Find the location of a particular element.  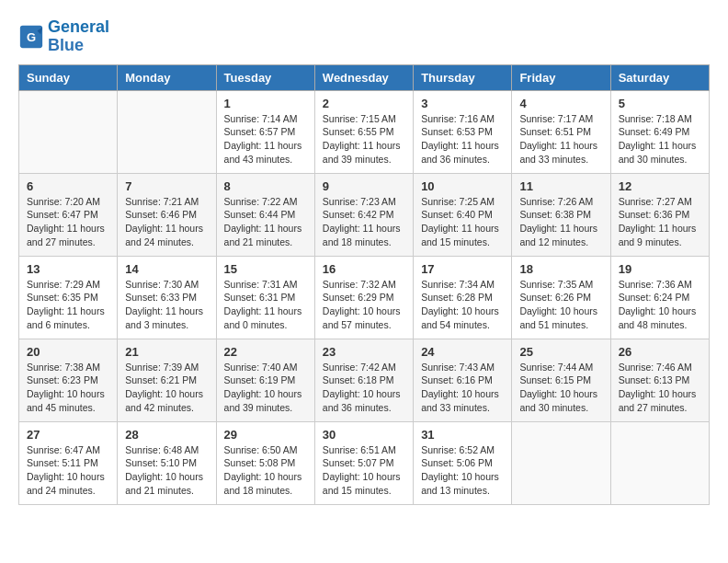

column-header-saturday: Saturday is located at coordinates (660, 77).